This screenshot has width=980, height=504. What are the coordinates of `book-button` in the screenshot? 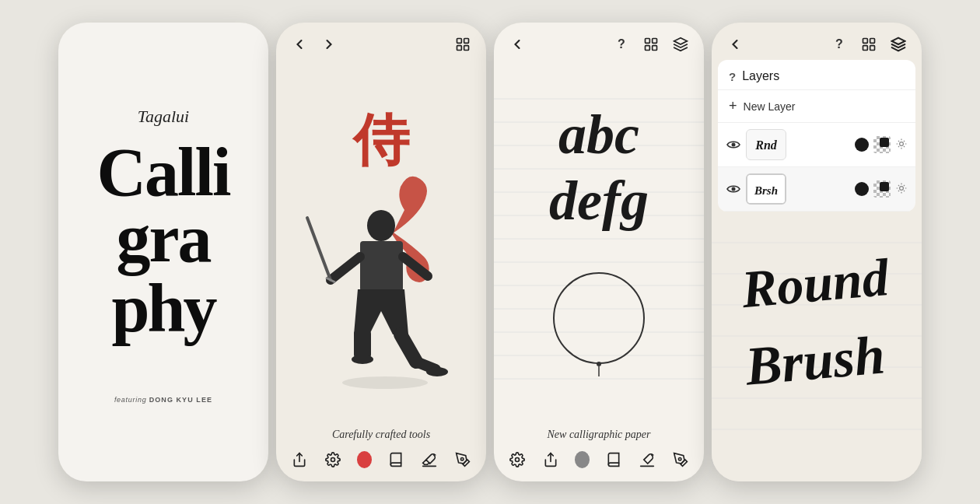 It's located at (395, 460).